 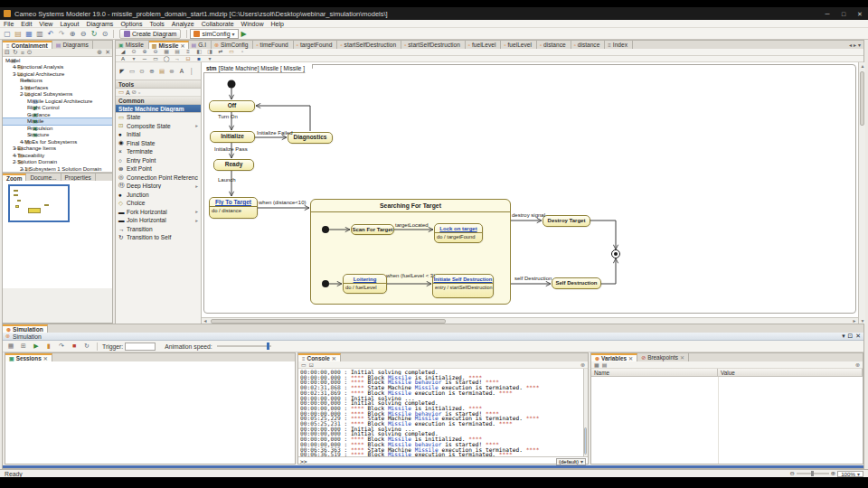 I want to click on menu-view: View, so click(x=45, y=23).